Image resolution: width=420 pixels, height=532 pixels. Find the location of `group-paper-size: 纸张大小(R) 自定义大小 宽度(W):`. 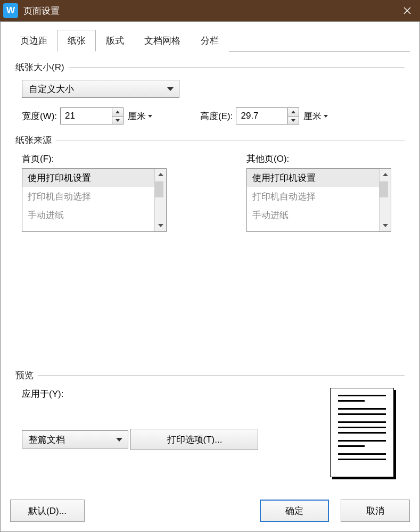

group-paper-size: 纸张大小(R) 自定义大小 宽度(W): is located at coordinates (210, 93).